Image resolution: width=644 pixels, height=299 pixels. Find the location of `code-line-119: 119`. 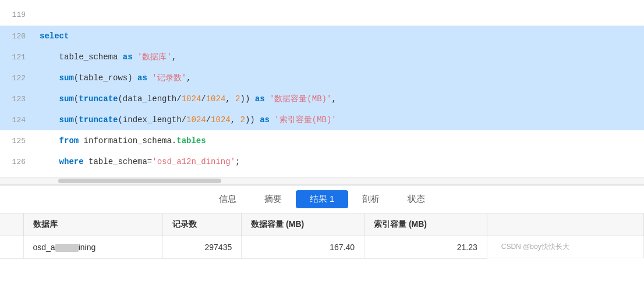

code-line-119: 119 is located at coordinates (322, 15).